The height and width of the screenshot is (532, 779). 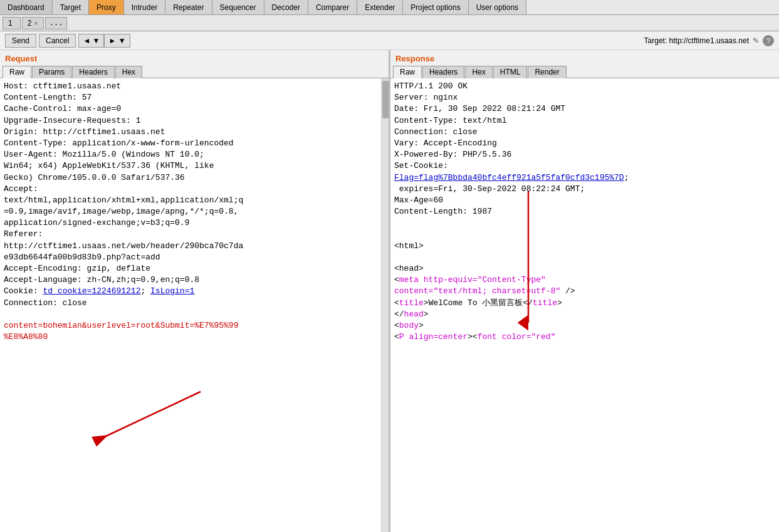 What do you see at coordinates (51, 72) in the screenshot?
I see `request-tab-params: Params` at bounding box center [51, 72].